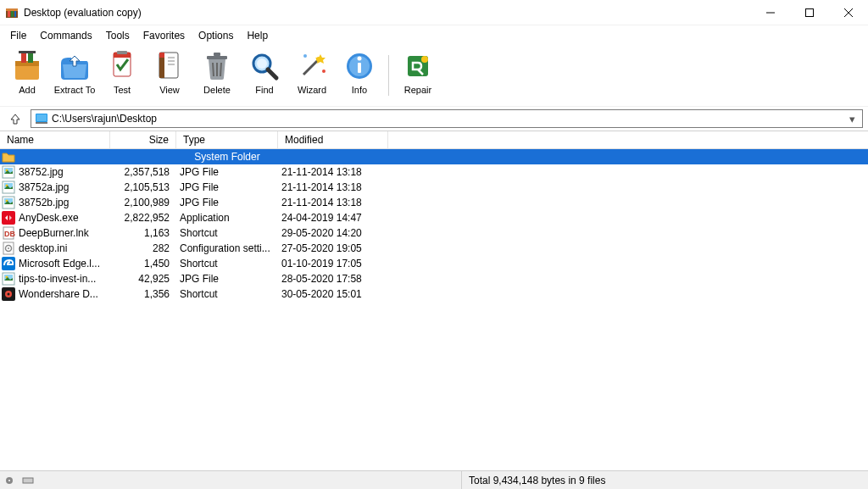  I want to click on file-size: 1,356, so click(143, 294).